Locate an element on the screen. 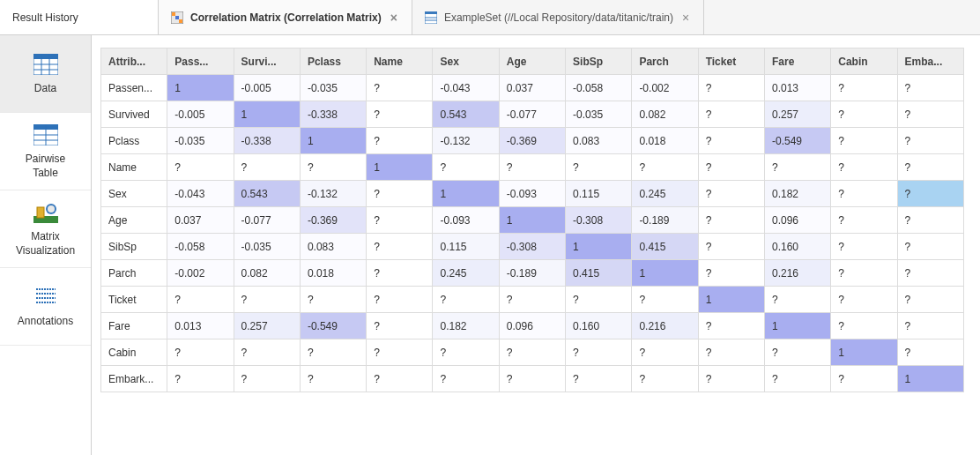  column-header: Attrib... is located at coordinates (134, 62).